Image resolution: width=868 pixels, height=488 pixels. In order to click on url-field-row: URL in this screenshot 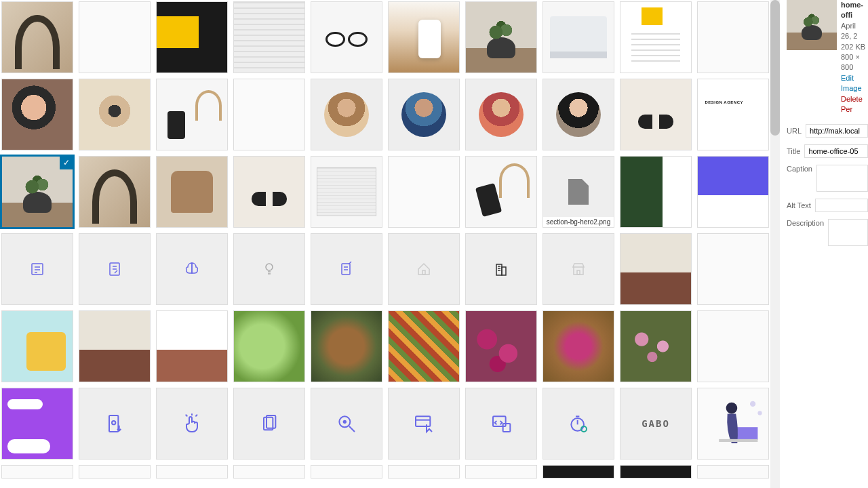, I will do `click(827, 131)`.